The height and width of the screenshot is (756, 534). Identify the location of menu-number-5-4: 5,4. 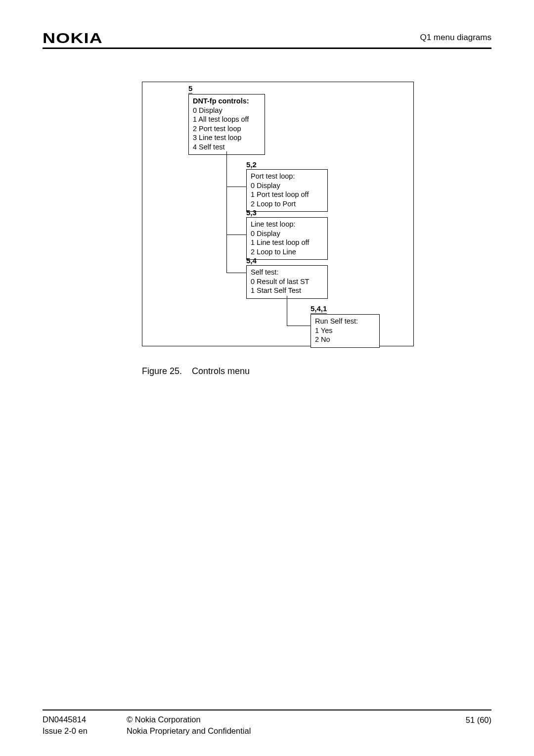
(251, 260).